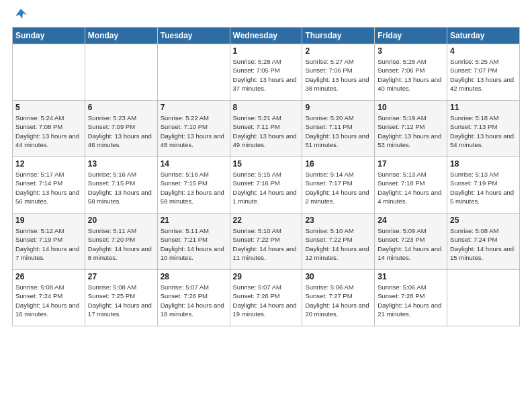  What do you see at coordinates (339, 36) in the screenshot?
I see `col-header-thursday: Thursday` at bounding box center [339, 36].